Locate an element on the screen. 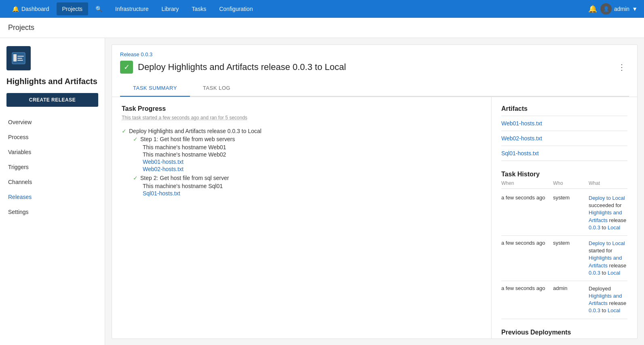  project-name: Highlights and Artifacts is located at coordinates (53, 81).